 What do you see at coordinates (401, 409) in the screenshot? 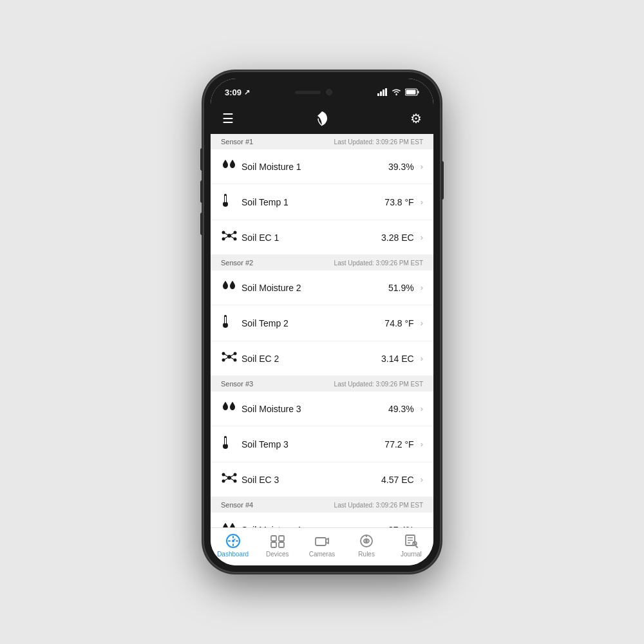
I see `sensor-value-moisture-3: 49.3%` at bounding box center [401, 409].